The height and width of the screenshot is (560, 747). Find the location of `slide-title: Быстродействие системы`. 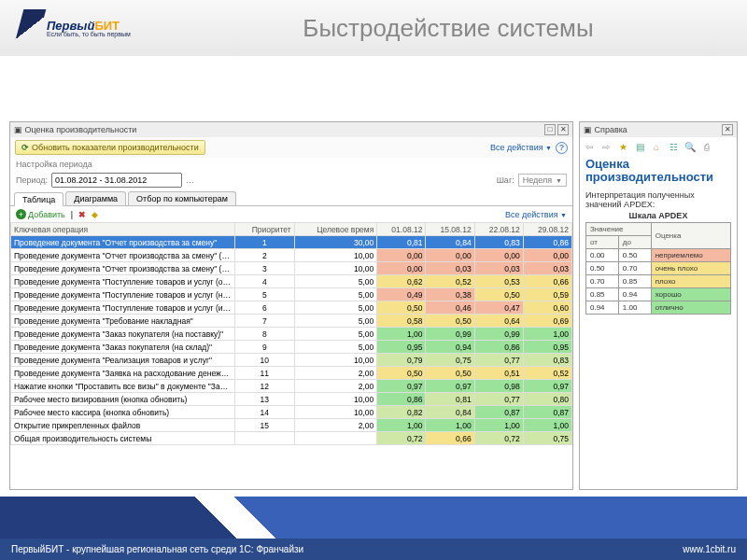

slide-title: Быстродействие системы is located at coordinates (448, 28).